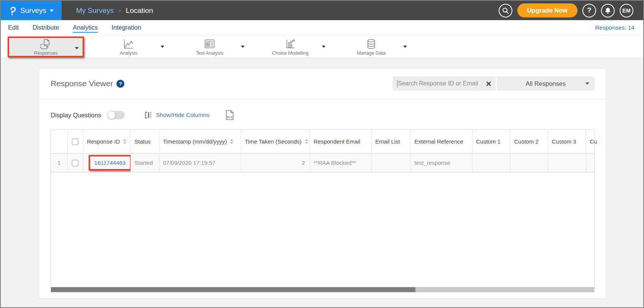 This screenshot has width=644, height=308. Describe the element at coordinates (322, 46) in the screenshot. I see `analytics-toolbar: Responses Analysis` at that location.